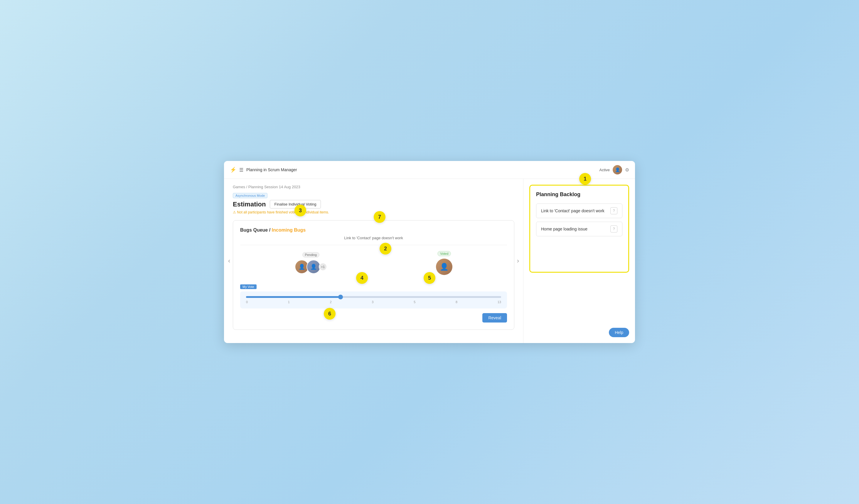  I want to click on backlog-item-2-text: Home page loading issue, so click(576, 229).